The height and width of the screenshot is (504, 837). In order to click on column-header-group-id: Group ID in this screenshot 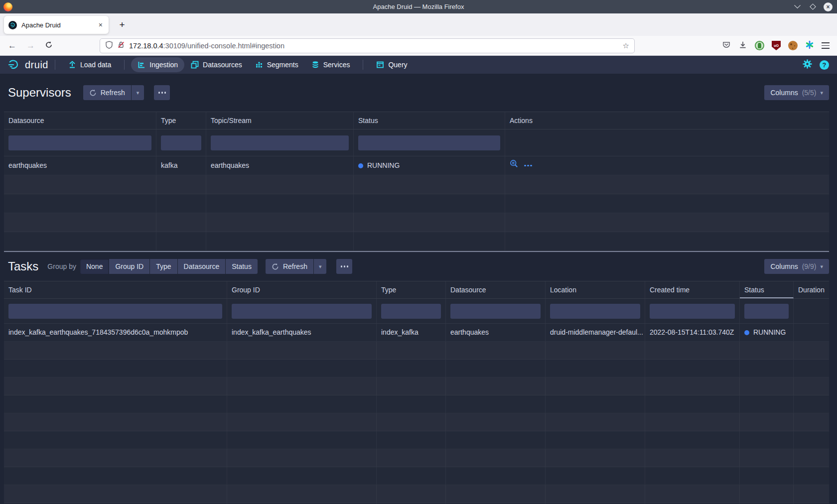, I will do `click(302, 290)`.